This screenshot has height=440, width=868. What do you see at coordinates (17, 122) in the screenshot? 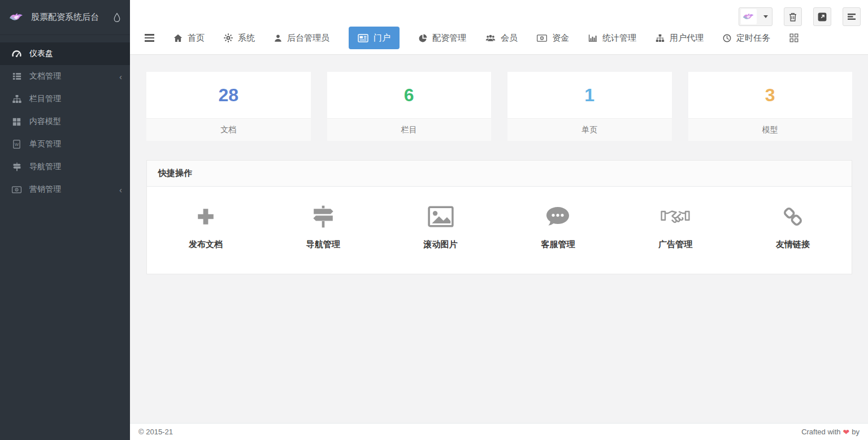
I see `th-large-icon` at bounding box center [17, 122].